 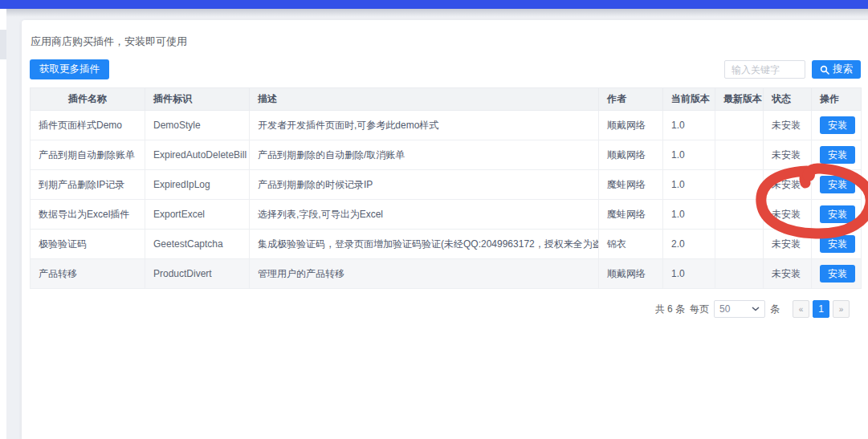 I want to click on search-button-label: 搜索, so click(x=843, y=69).